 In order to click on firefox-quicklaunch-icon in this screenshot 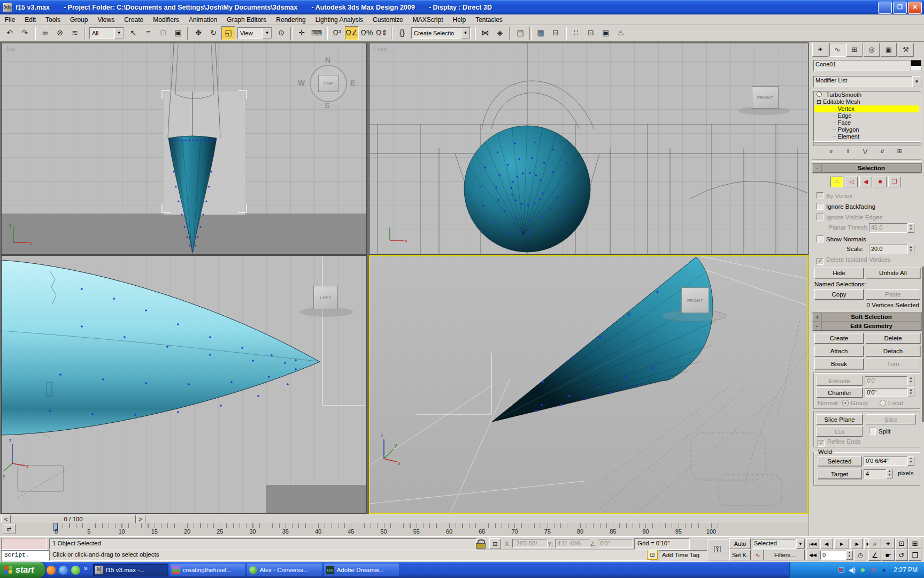, I will do `click(51, 571)`.